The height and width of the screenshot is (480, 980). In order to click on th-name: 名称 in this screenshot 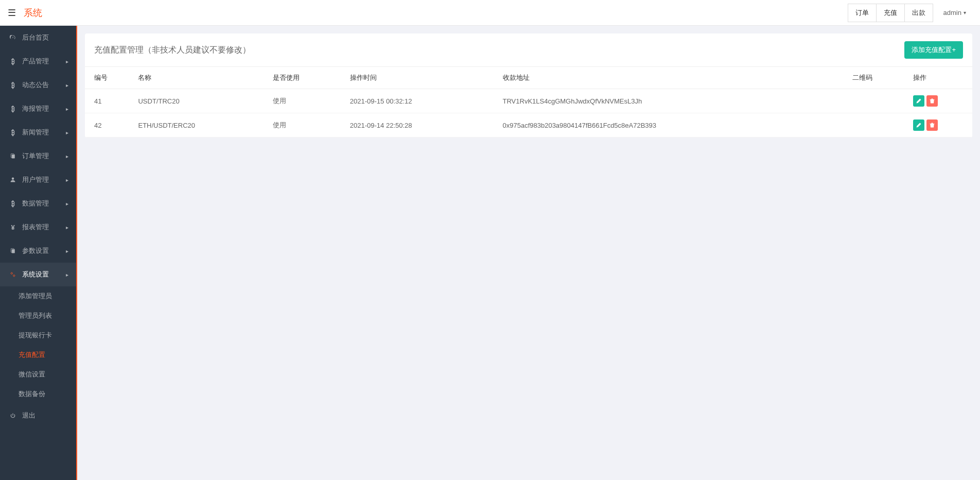, I will do `click(200, 78)`.